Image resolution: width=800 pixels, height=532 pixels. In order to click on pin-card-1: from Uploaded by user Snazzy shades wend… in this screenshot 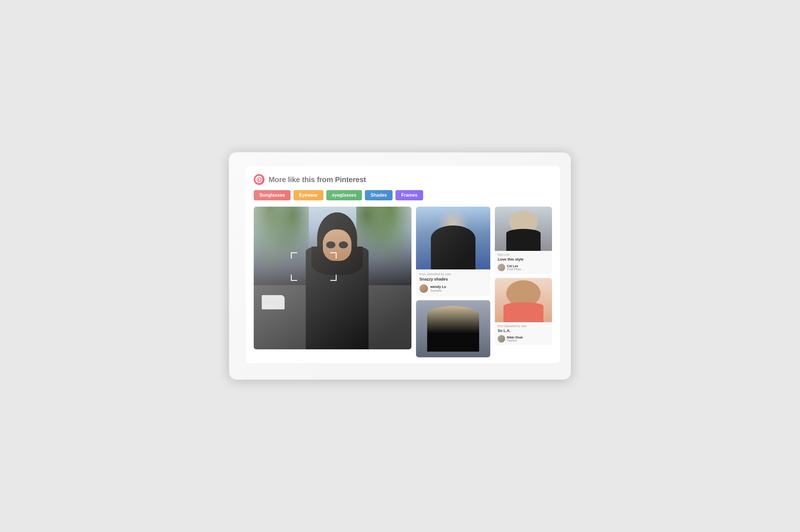, I will do `click(453, 251)`.